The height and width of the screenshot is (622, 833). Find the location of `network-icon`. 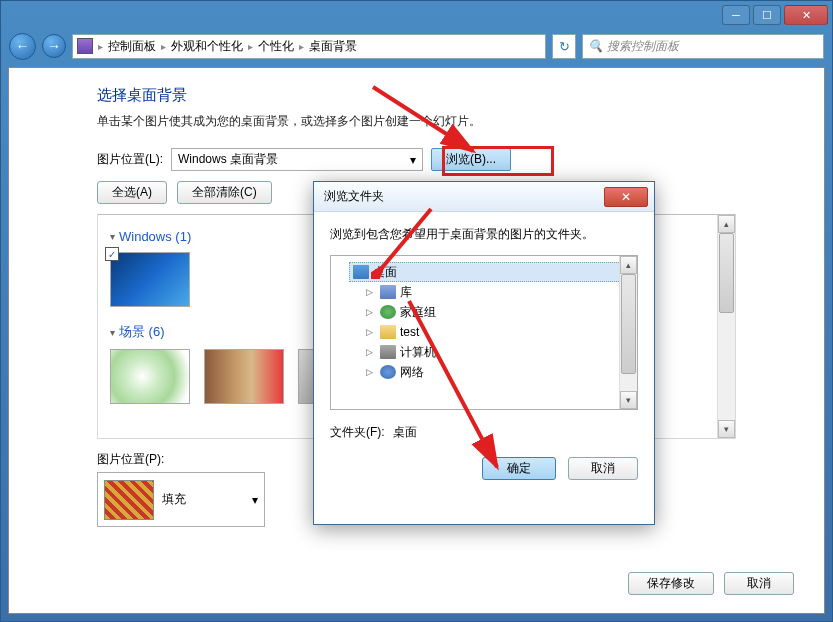

network-icon is located at coordinates (388, 372).